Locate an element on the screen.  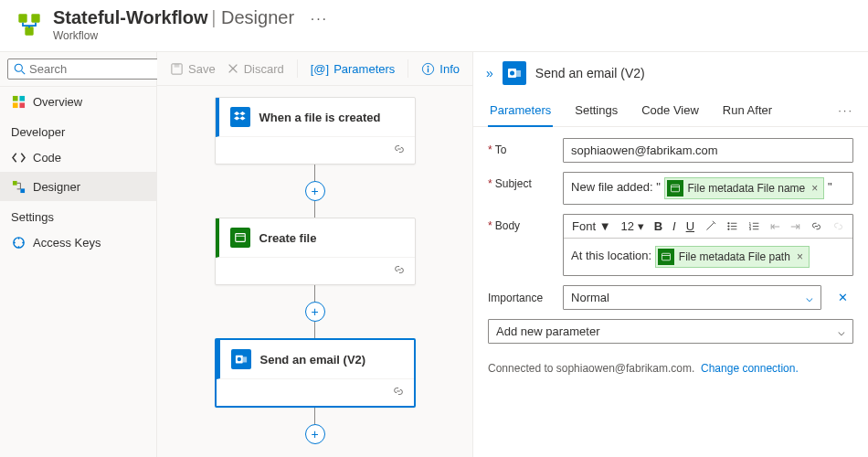
underline-button: U is located at coordinates (691, 227).